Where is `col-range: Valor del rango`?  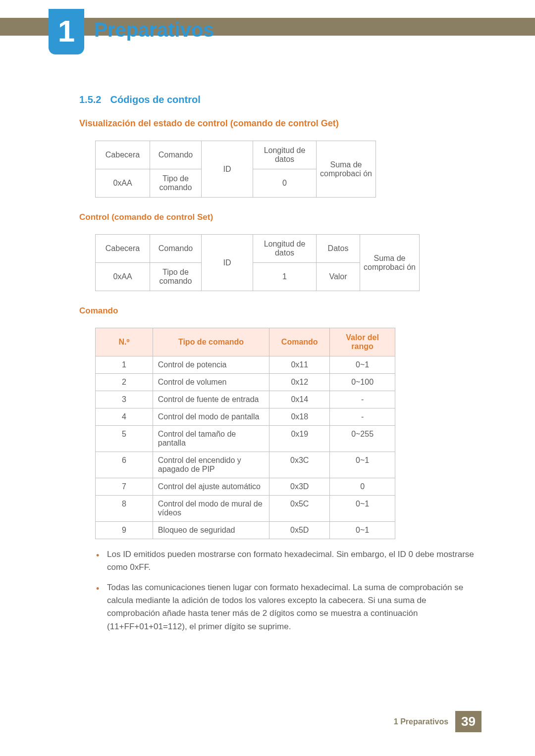 col-range: Valor del rango is located at coordinates (363, 343).